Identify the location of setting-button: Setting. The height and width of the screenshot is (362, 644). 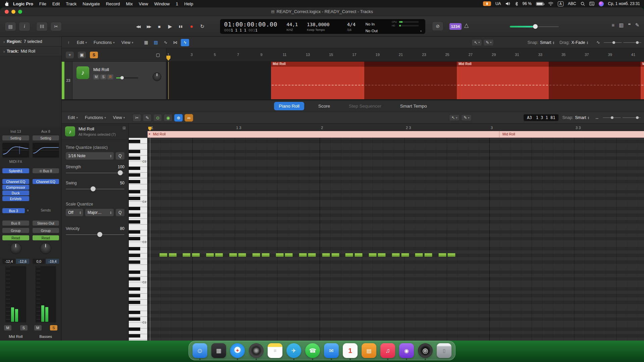
(46, 138).